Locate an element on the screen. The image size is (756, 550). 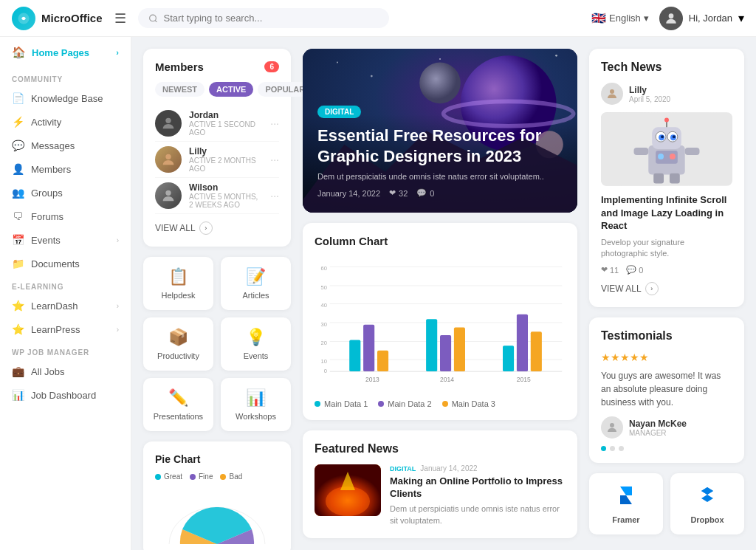
tech-news-title: Tech News is located at coordinates (667, 67).